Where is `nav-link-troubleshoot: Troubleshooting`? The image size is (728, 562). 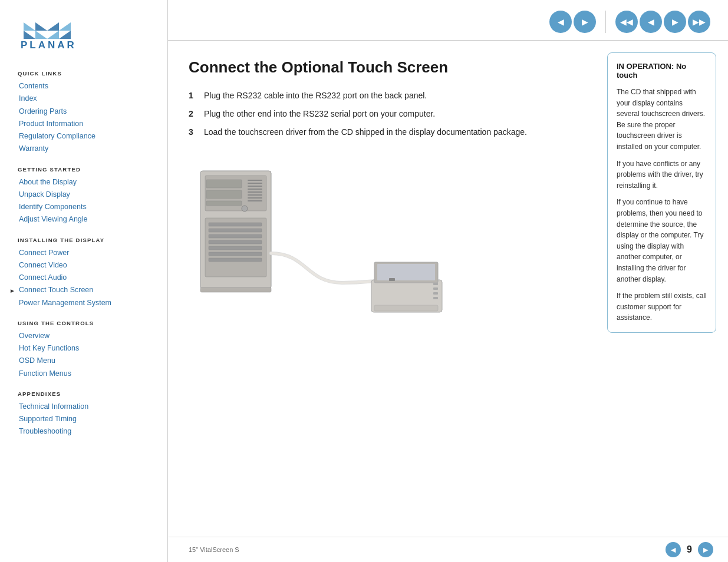
nav-link-troubleshoot: Troubleshooting is located at coordinates (87, 431).